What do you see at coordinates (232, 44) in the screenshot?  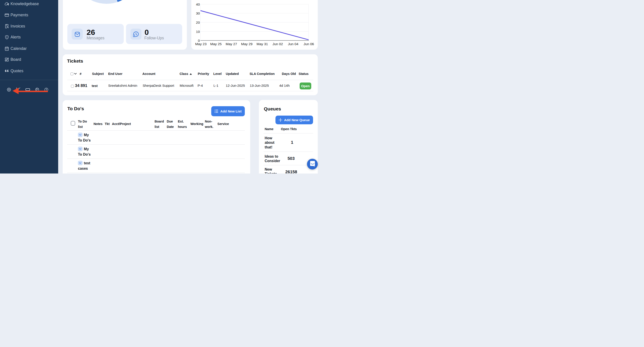 I see `svg-text: May 27` at bounding box center [232, 44].